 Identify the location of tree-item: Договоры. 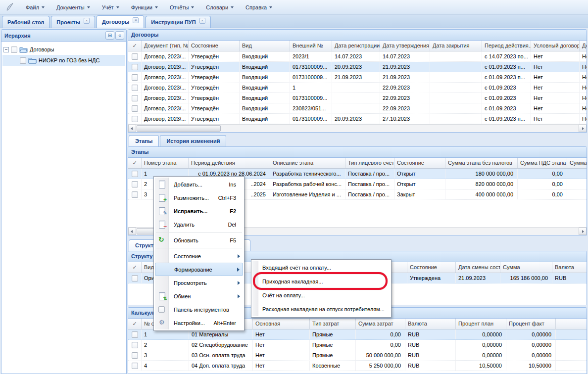
(64, 49).